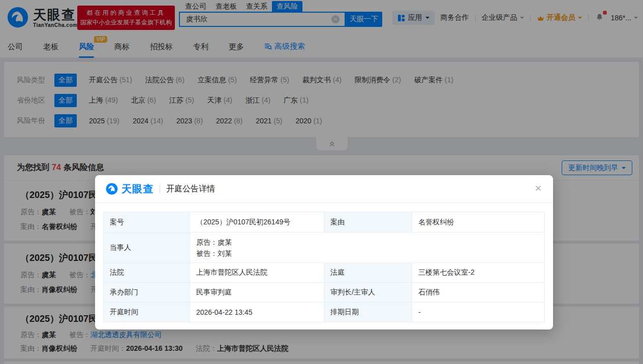 Image resolution: width=643 pixels, height=364 pixels. I want to click on modal-brand: 天眼查, so click(137, 189).